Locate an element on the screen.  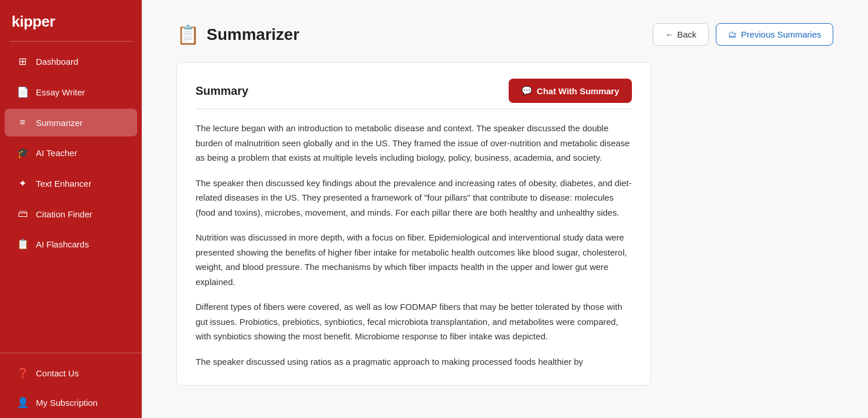
sidebar-item-label: Dashboard is located at coordinates (57, 61).